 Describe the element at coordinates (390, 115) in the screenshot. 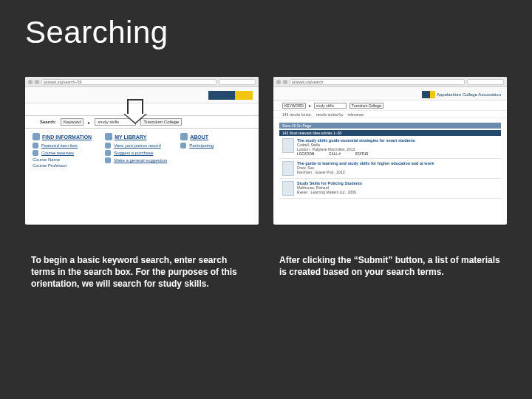

I see `results-meta: 143 results found. results sorted by rel…` at that location.